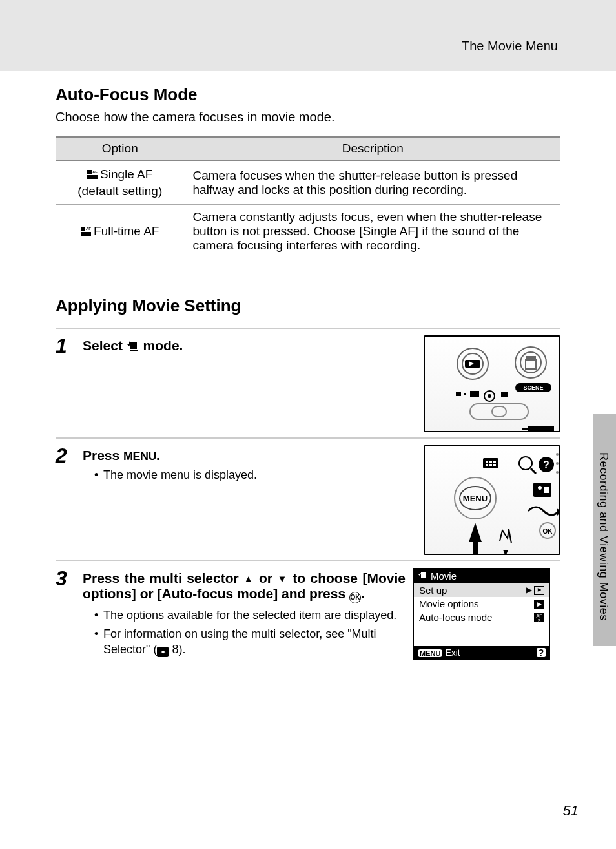  What do you see at coordinates (548, 531) in the screenshot?
I see `svg-text: OK` at bounding box center [548, 531].